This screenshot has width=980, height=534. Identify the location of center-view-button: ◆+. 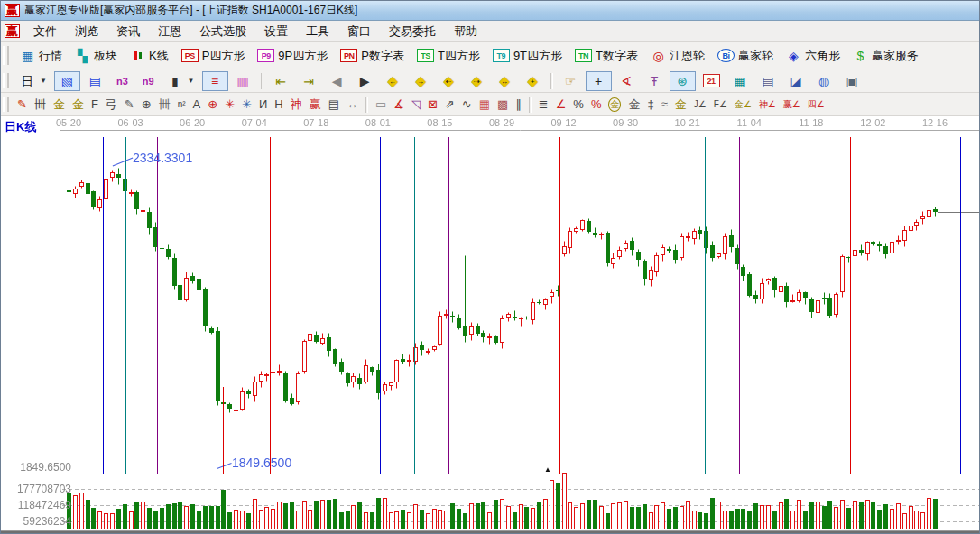
(532, 81).